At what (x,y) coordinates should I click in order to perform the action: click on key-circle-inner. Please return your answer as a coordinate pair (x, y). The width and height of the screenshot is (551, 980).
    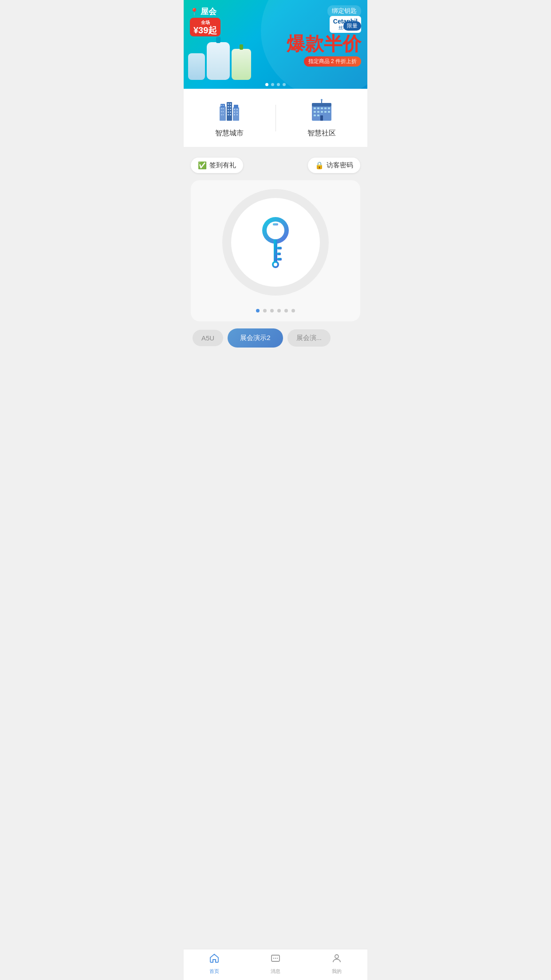
    Looking at the image, I should click on (276, 242).